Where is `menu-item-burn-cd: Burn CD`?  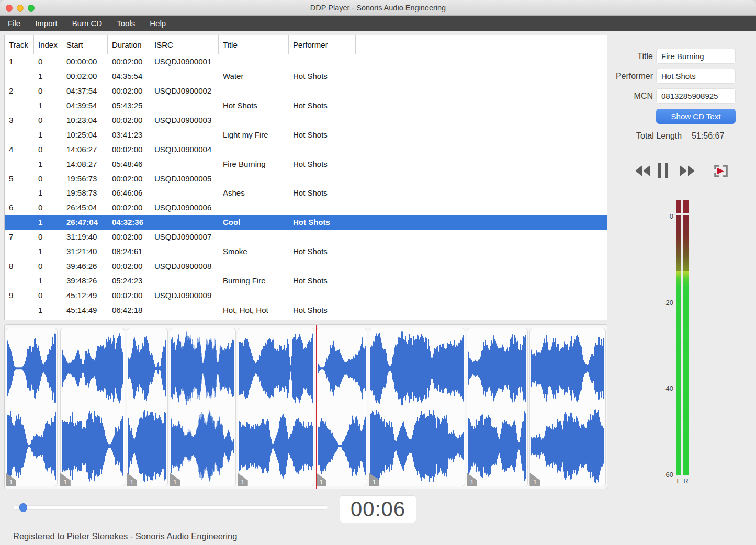
menu-item-burn-cd: Burn CD is located at coordinates (87, 23).